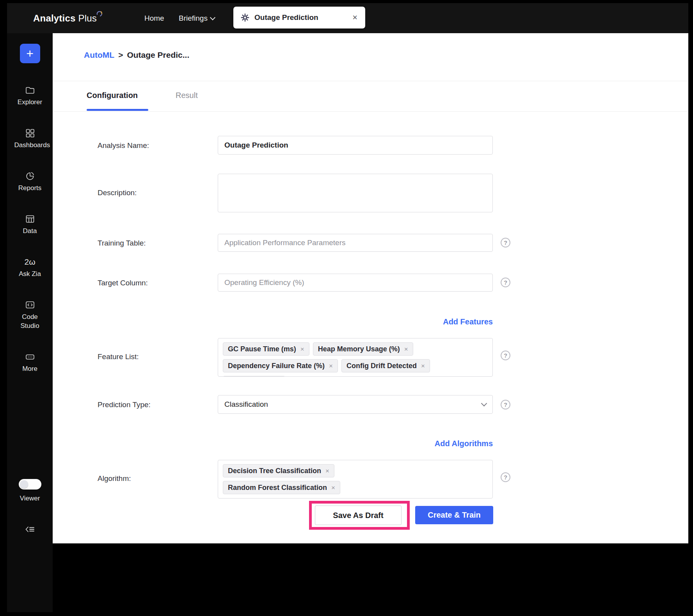  What do you see at coordinates (279, 471) in the screenshot?
I see `algorithm-chip: Decision Tree Classification ×` at bounding box center [279, 471].